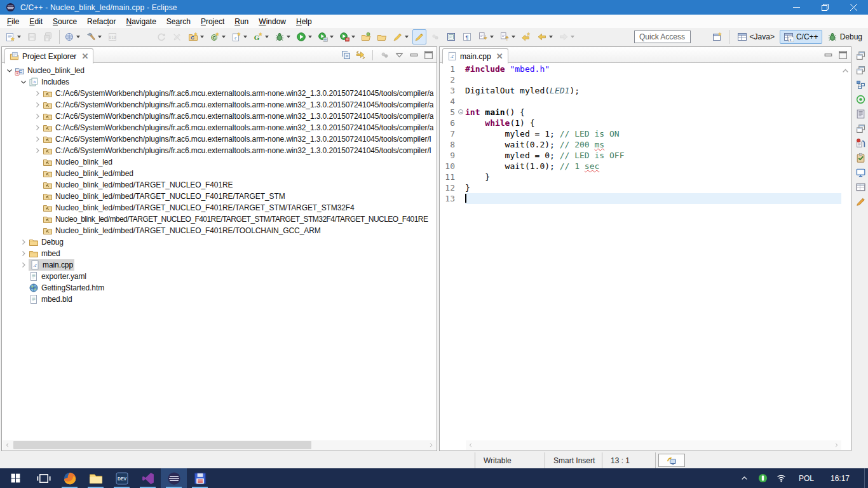  Describe the element at coordinates (200, 478) in the screenshot. I see `taskbar-disk-imager` at that location.